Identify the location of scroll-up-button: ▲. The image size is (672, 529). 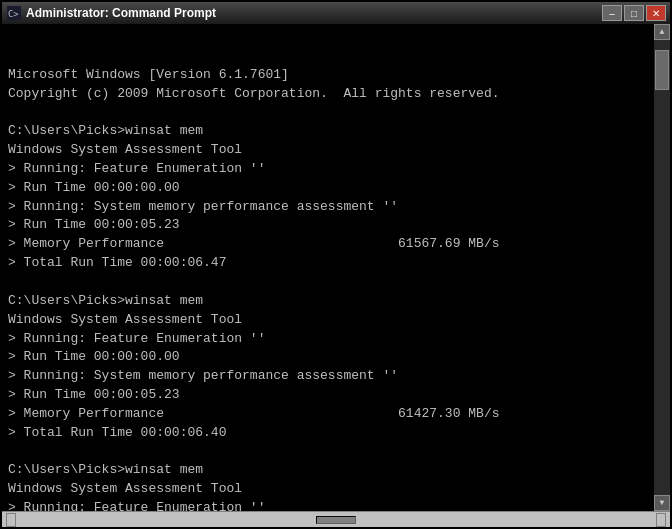
(662, 32).